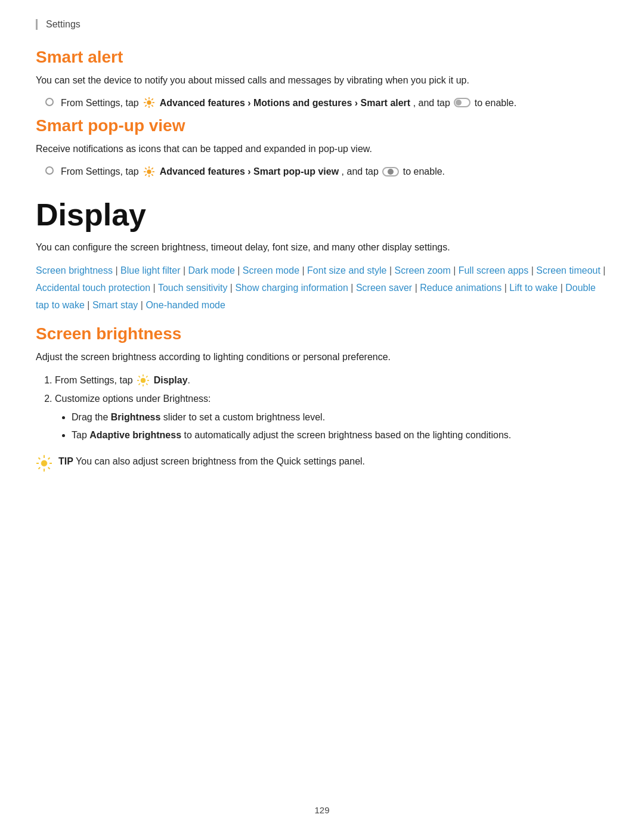  What do you see at coordinates (384, 287) in the screenshot?
I see `link-screen-saver: Screen saver` at bounding box center [384, 287].